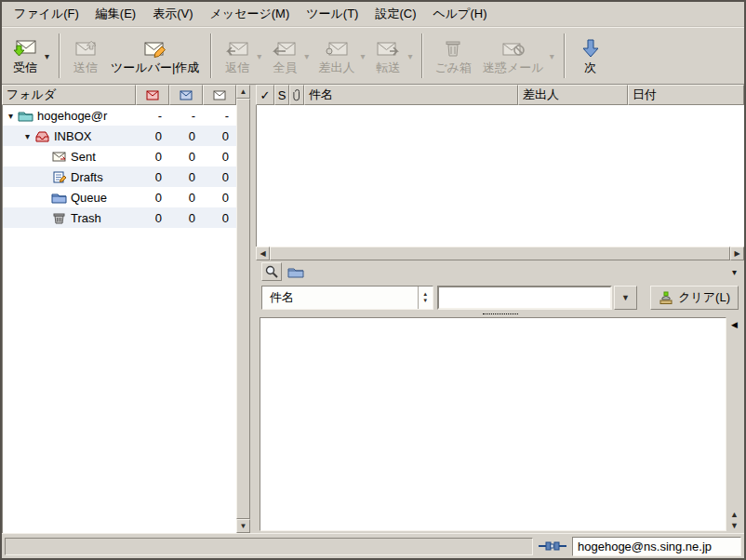 The width and height of the screenshot is (746, 560). I want to click on scroll-down-button: ▼, so click(244, 527).